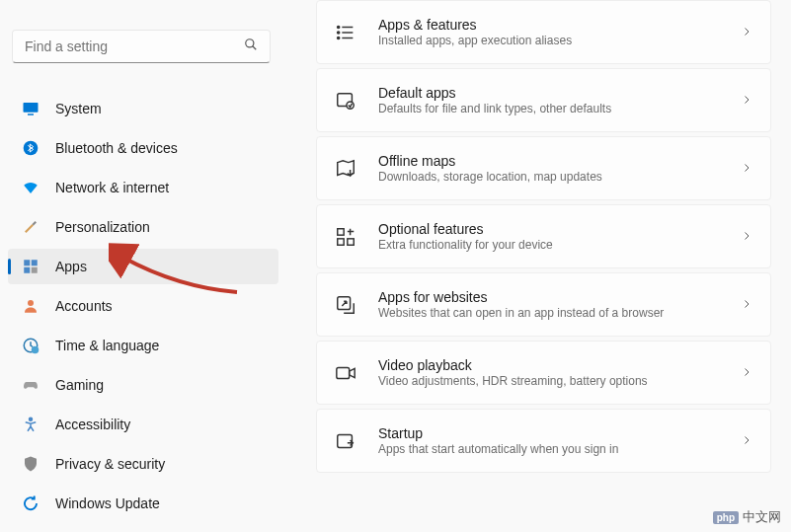 The image size is (791, 532). Describe the element at coordinates (549, 109) in the screenshot. I see `card-subtitle: Defaults for file and link types, other …` at that location.